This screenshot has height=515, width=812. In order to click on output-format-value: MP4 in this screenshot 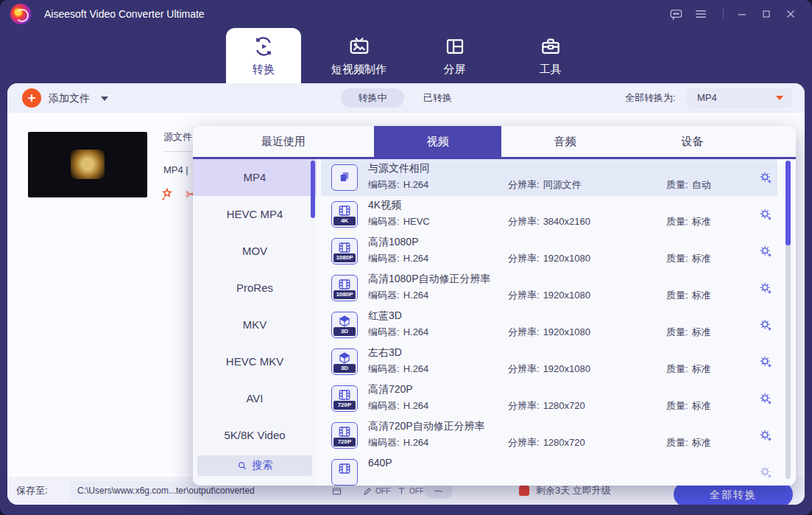, I will do `click(707, 98)`.